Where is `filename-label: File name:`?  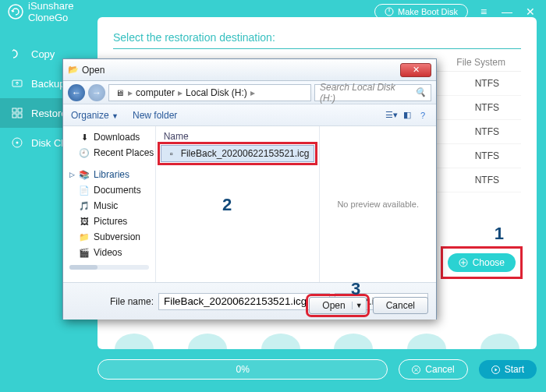
filename-label: File name: is located at coordinates (132, 302).